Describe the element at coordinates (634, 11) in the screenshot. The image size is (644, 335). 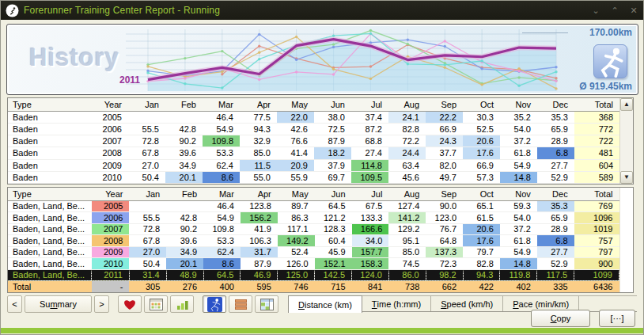
I see `close-icon: ✕` at that location.